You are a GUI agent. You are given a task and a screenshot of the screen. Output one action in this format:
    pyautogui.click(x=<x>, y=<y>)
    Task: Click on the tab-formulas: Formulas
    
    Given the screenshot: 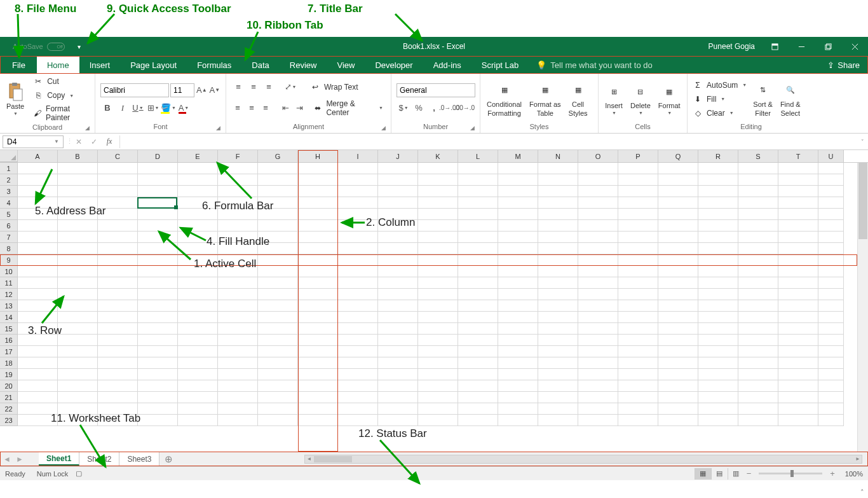 What is the action you would take?
    pyautogui.click(x=214, y=65)
    